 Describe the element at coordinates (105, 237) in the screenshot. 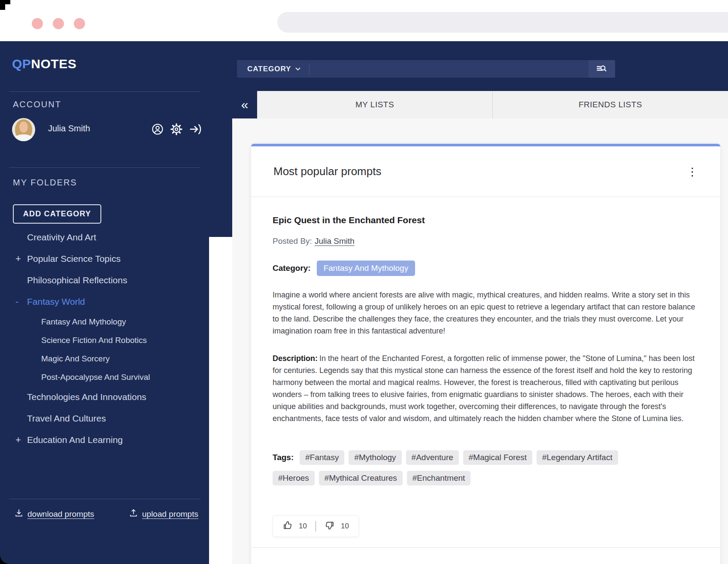

I see `folder-item-creativity-and-art: Creativity And Art` at that location.